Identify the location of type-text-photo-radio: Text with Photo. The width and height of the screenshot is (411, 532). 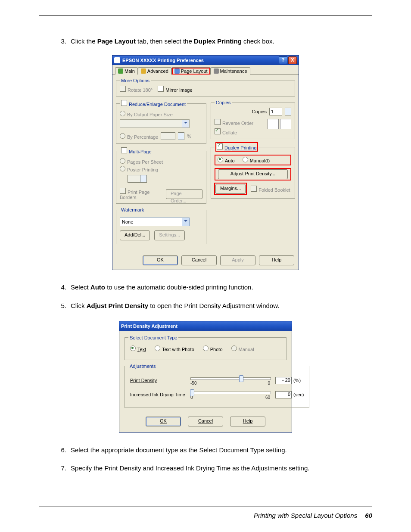
(174, 349).